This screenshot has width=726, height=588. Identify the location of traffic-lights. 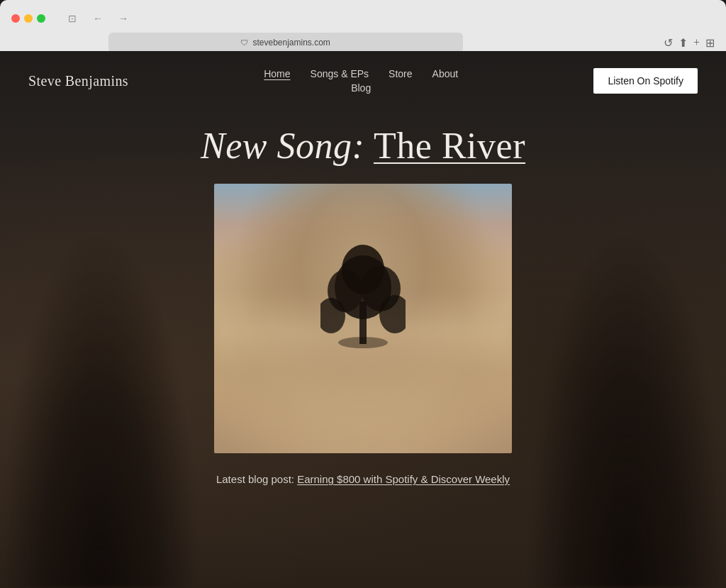
(28, 18).